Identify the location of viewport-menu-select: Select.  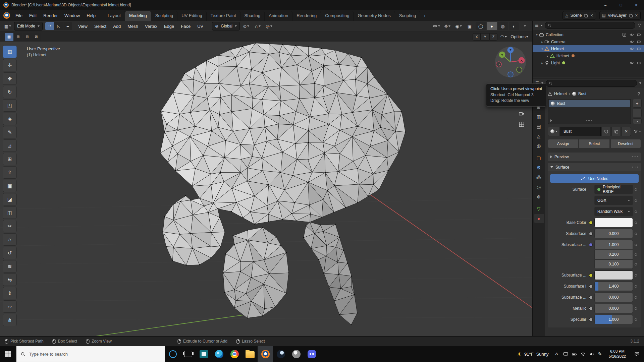
(100, 26).